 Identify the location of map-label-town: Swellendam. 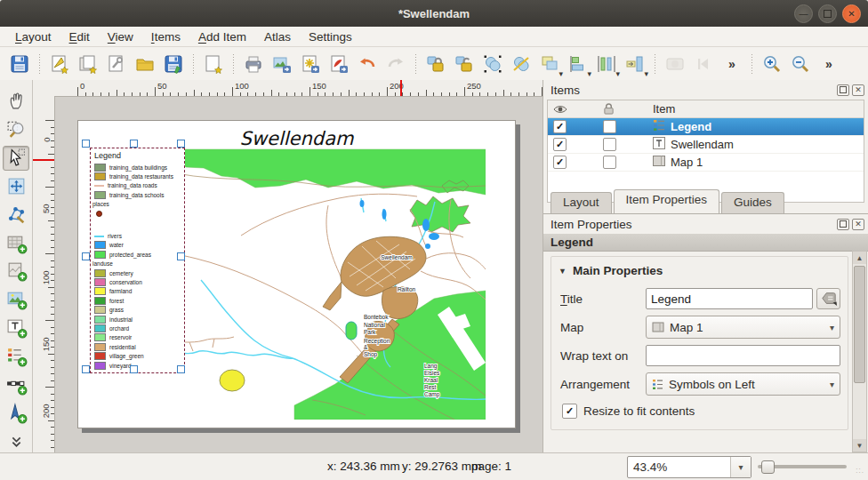
(397, 258).